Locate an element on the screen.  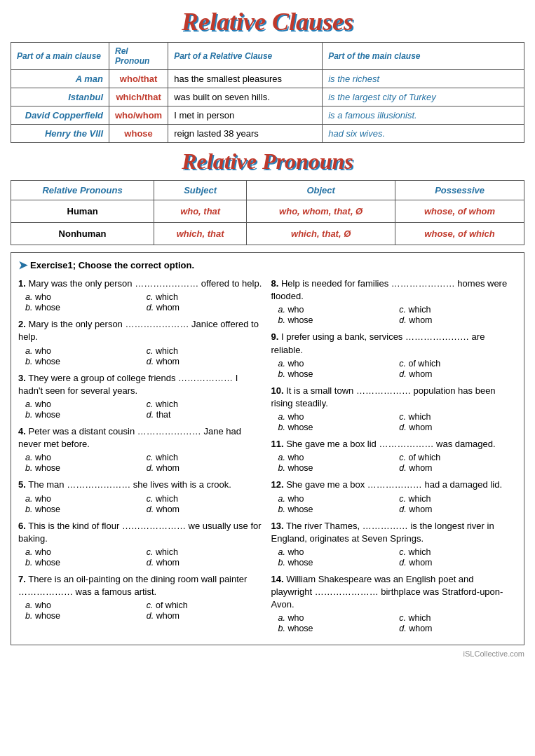
t1-col4: is the largest city of Turkey is located at coordinates (424, 97).